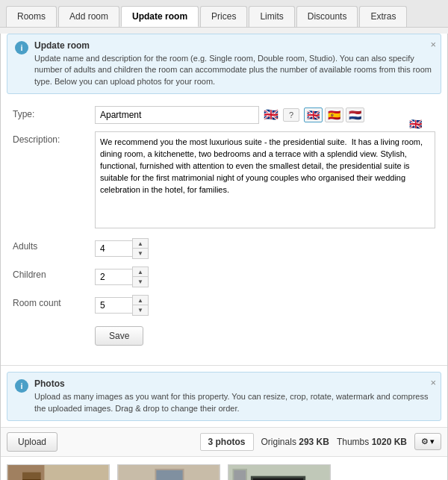 The image size is (448, 480). Describe the element at coordinates (224, 277) in the screenshot. I see `children-row: Children ▲ ▼` at that location.